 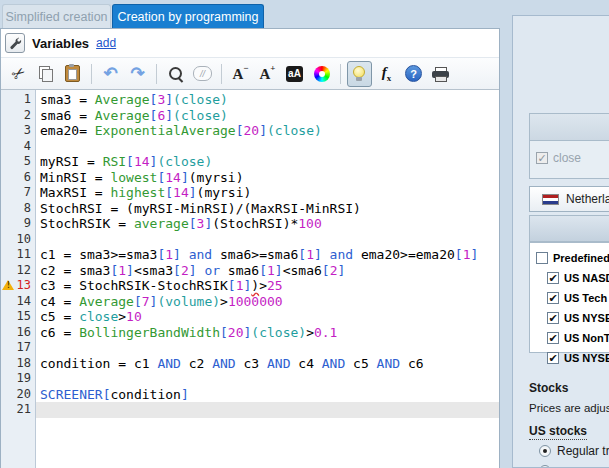 I want to click on code-line: 14c4 = Average[7](volume)>1000000, so click(x=250, y=302).